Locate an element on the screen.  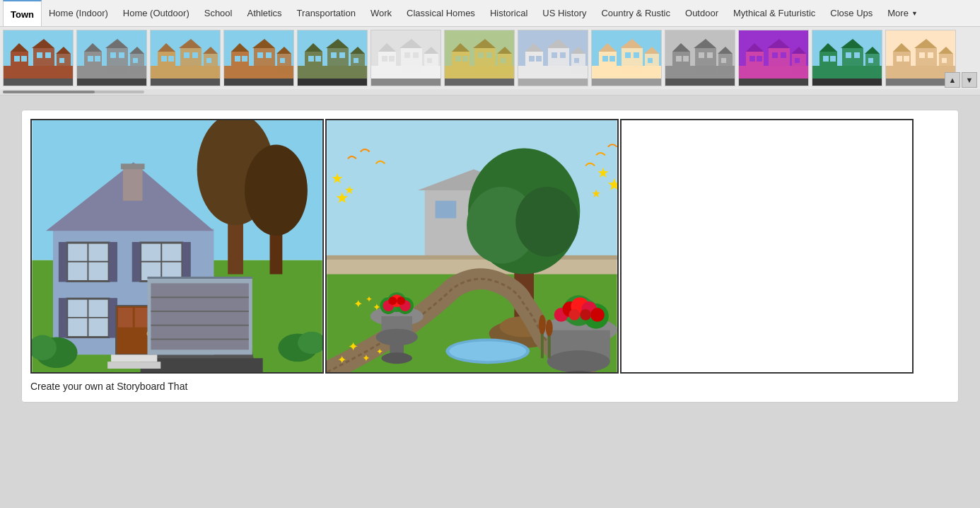
scroll-down-button: ▼ is located at coordinates (969, 80).